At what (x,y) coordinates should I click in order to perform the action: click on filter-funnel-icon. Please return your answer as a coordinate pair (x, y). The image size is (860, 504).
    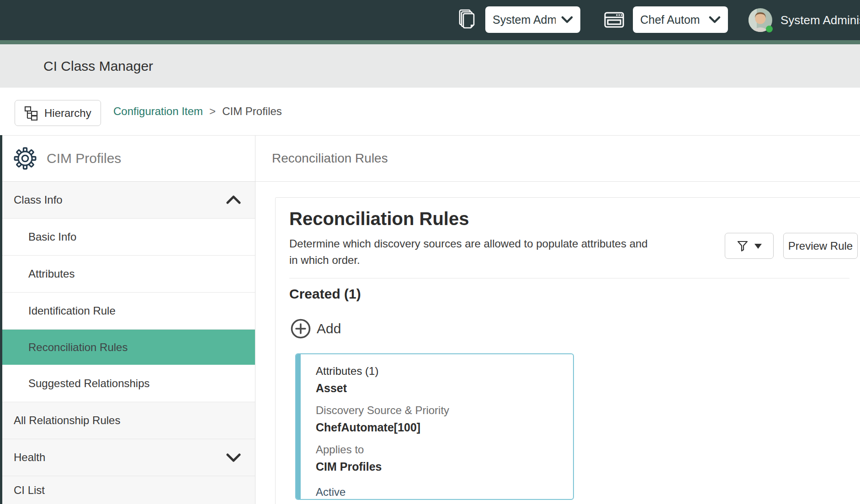
    Looking at the image, I should click on (743, 246).